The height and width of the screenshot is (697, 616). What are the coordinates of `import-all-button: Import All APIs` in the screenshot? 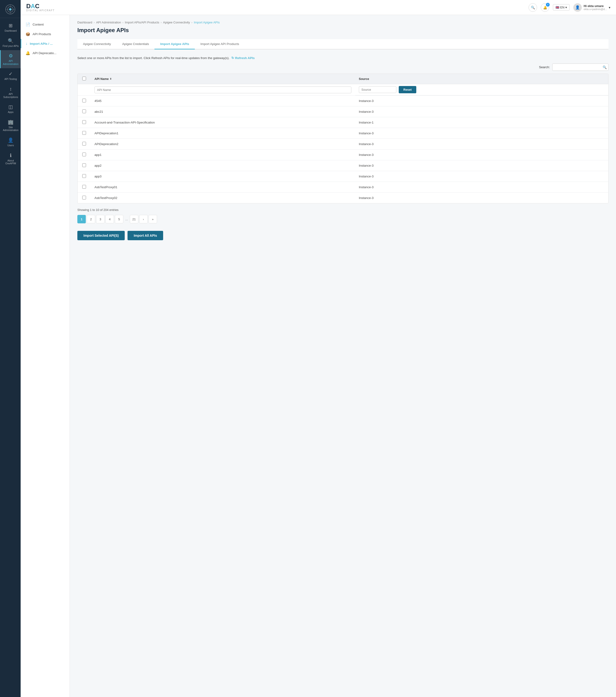 It's located at (145, 235).